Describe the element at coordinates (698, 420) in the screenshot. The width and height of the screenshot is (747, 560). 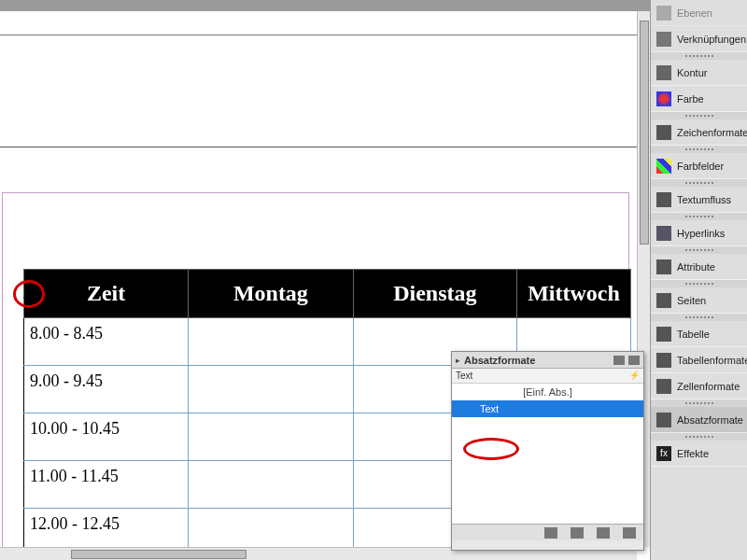
I see `panel-tab-absatzformate: Absatzformate` at that location.